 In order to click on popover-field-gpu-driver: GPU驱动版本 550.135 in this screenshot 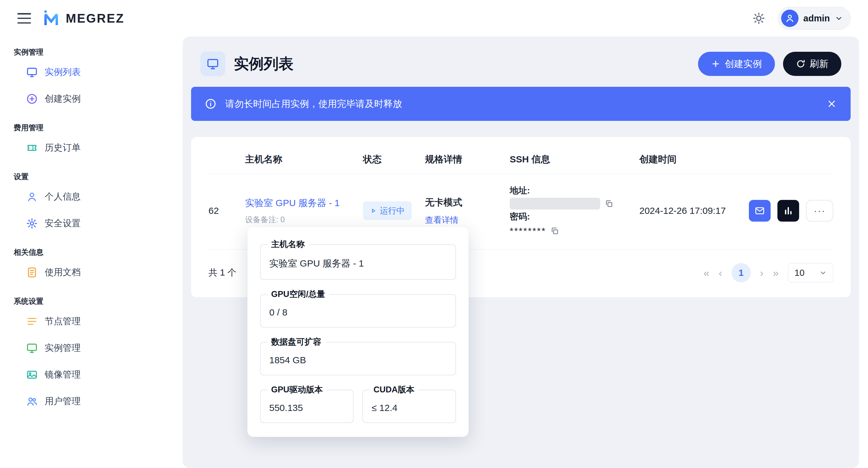, I will do `click(307, 406)`.